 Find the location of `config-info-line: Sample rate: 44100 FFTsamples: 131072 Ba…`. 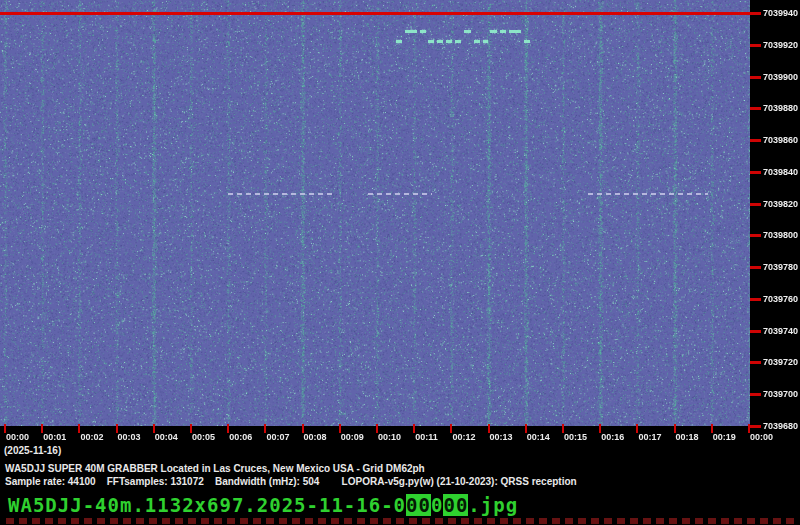

config-info-line: Sample rate: 44100 FFTsamples: 131072 Ba… is located at coordinates (291, 482).